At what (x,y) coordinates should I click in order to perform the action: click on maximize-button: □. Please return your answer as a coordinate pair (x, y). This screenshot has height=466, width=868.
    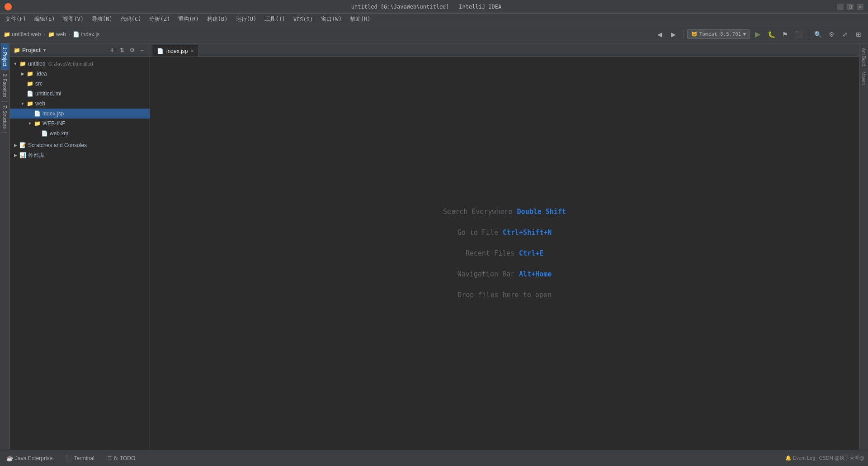
    Looking at the image, I should click on (850, 7).